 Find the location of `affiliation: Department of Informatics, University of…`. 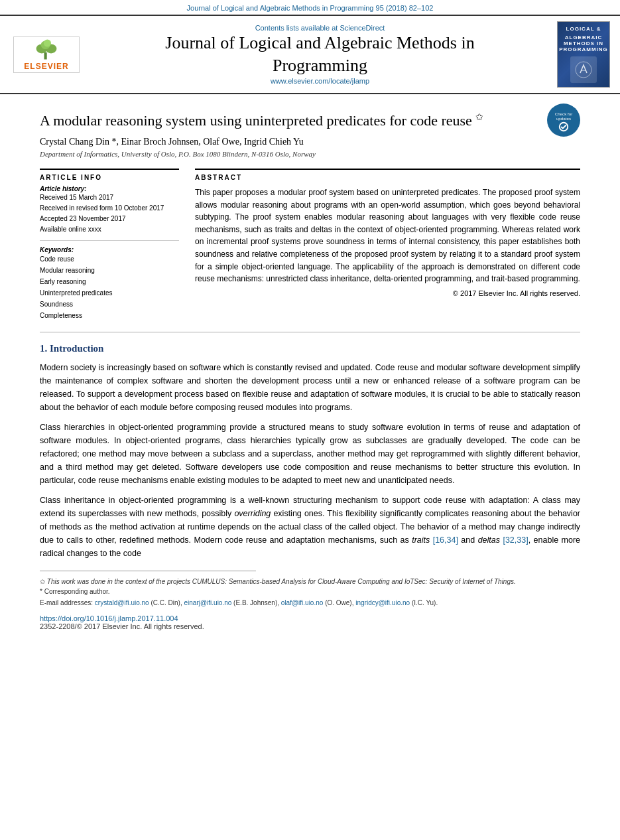

affiliation: Department of Informatics, University of… is located at coordinates (310, 154).